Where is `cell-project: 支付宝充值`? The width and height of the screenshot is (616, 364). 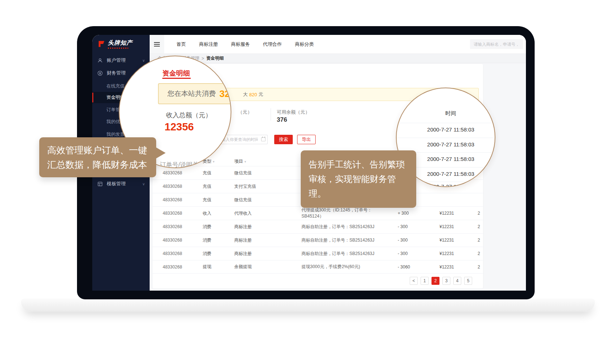
cell-project: 支付宝充值 is located at coordinates (264, 187).